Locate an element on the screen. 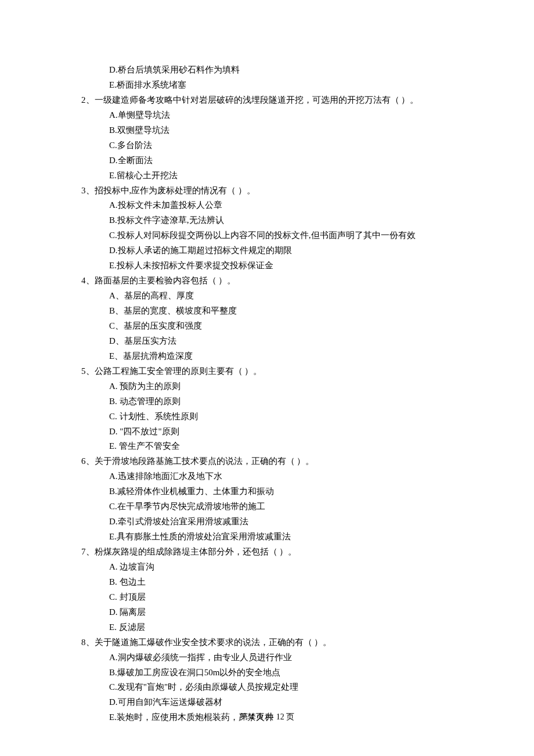  option-line: D.牵引式滑坡处治宜采用滑坡减重法 is located at coordinates (267, 522).